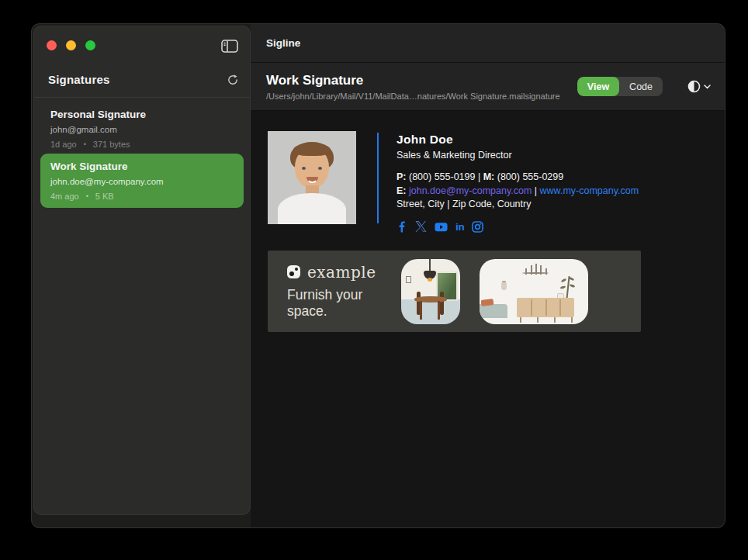  What do you see at coordinates (230, 46) in the screenshot?
I see `sidebar-toggle-icon` at bounding box center [230, 46].